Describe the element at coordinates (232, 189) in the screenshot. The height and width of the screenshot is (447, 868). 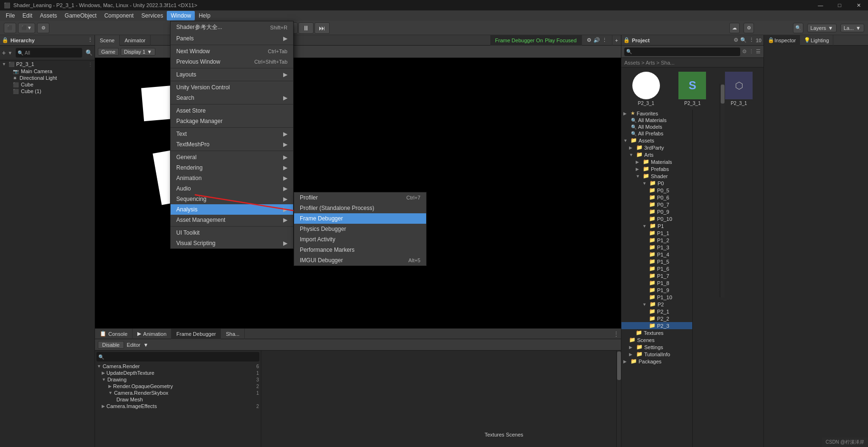
I see `menu-item-audio: Audio ▶` at that location.